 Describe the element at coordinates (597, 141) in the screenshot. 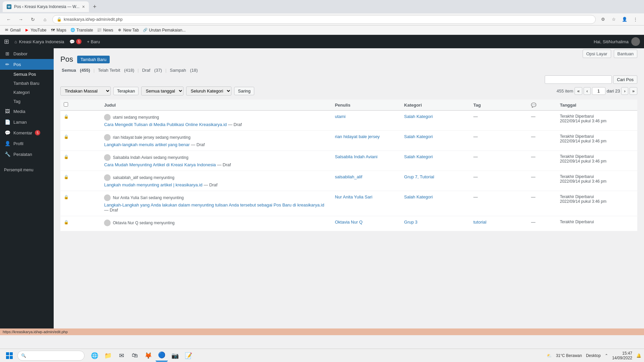

I see `post-date-cell-1: Terakhir Diperbarui 2022/09/14 pukul 3:4…` at that location.